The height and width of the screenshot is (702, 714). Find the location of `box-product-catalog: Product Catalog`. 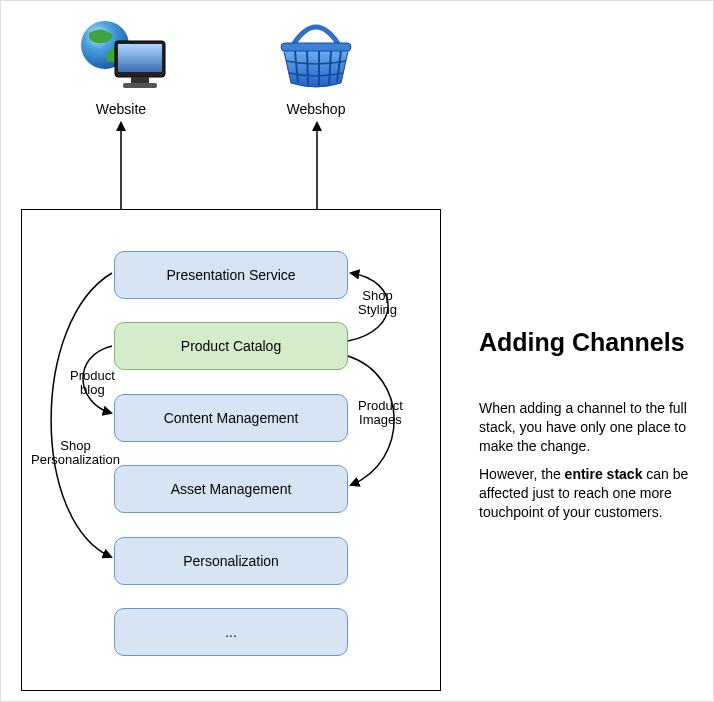

box-product-catalog: Product Catalog is located at coordinates (231, 346).